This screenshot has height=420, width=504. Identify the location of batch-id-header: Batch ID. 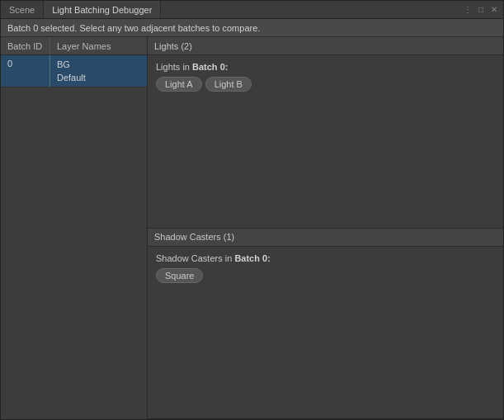
(26, 46).